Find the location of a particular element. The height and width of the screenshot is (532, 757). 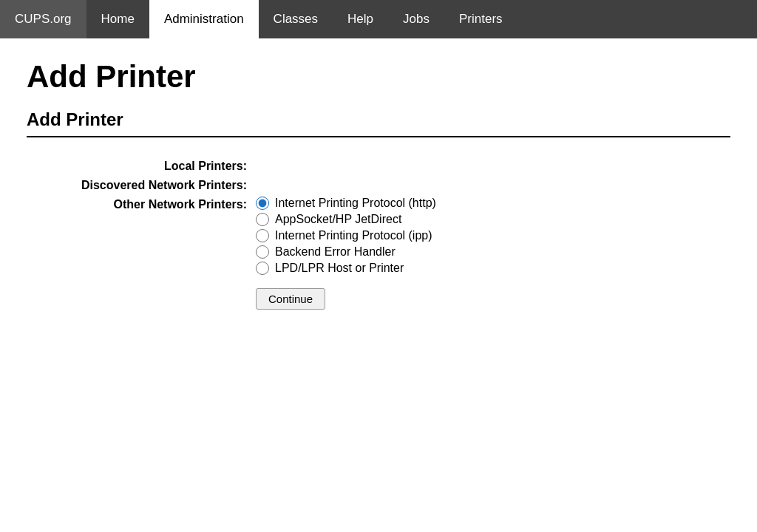

section-heading: Add Printer is located at coordinates (378, 123).